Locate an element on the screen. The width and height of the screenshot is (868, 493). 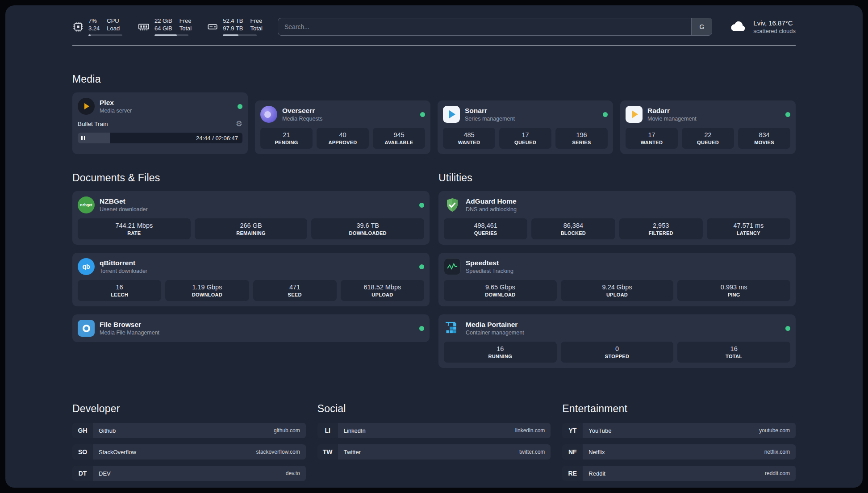
stat-label: DOWNLOAD is located at coordinates (207, 295).